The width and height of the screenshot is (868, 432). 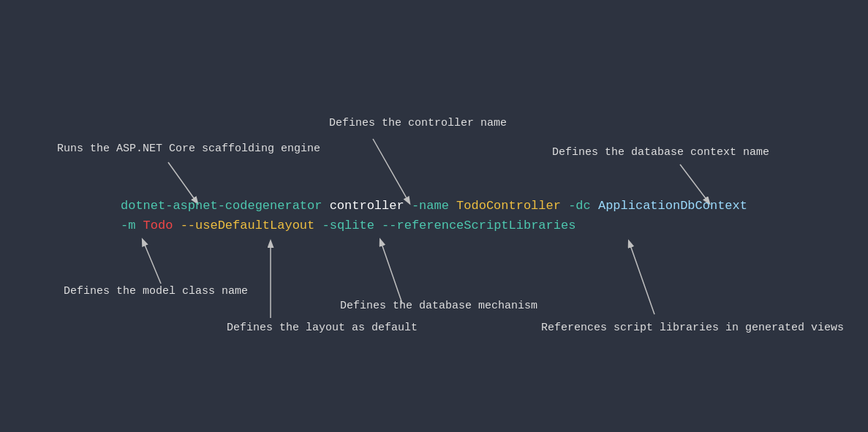 I want to click on annotation-db-context: Defines the database context name, so click(x=661, y=152).